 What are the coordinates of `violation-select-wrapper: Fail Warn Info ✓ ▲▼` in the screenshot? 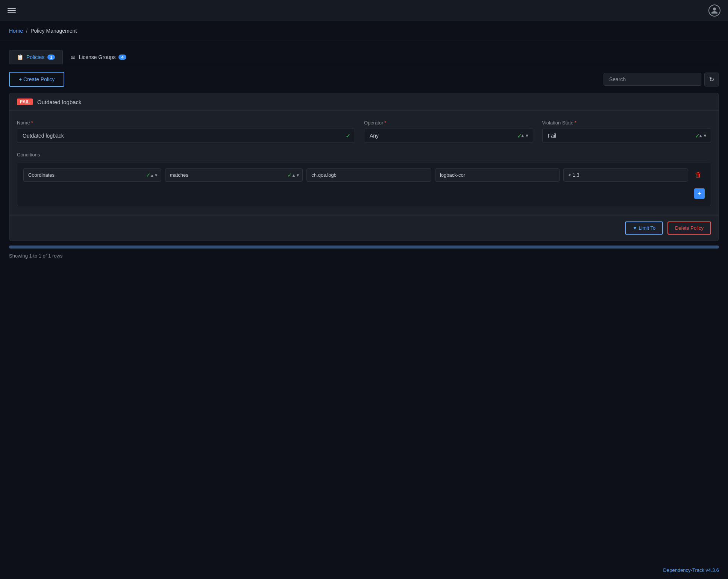 It's located at (627, 136).